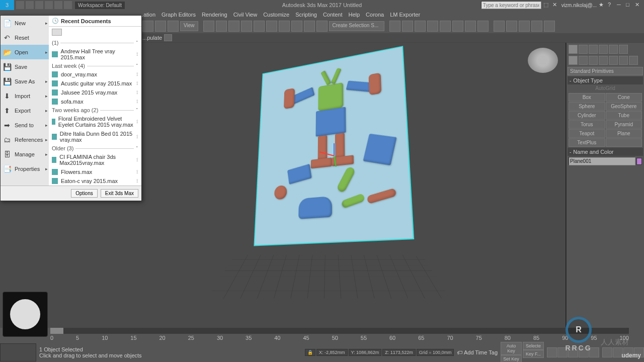 The image size is (644, 362). I want to click on spacewarps-subtab-icon, so click(623, 60).